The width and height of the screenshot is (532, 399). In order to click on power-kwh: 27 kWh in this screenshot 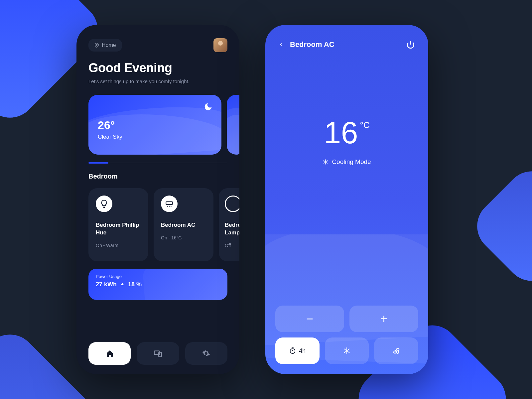, I will do `click(106, 285)`.